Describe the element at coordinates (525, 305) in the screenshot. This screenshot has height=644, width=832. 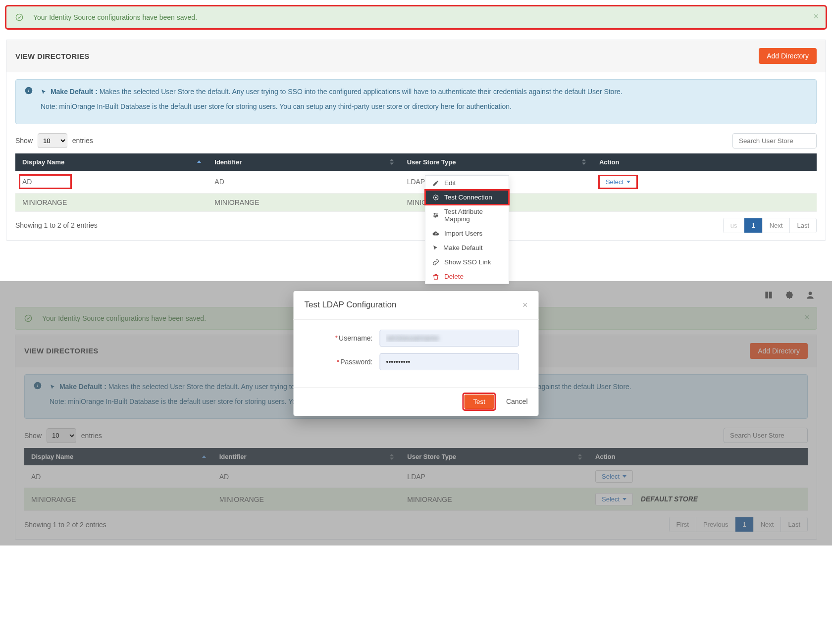
I see `modal-close: ×` at that location.